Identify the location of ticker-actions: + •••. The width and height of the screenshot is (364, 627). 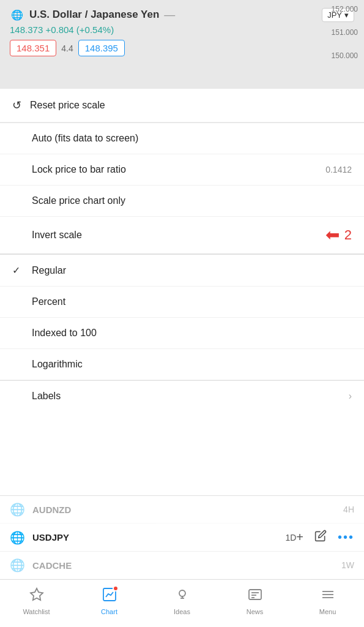
(325, 538).